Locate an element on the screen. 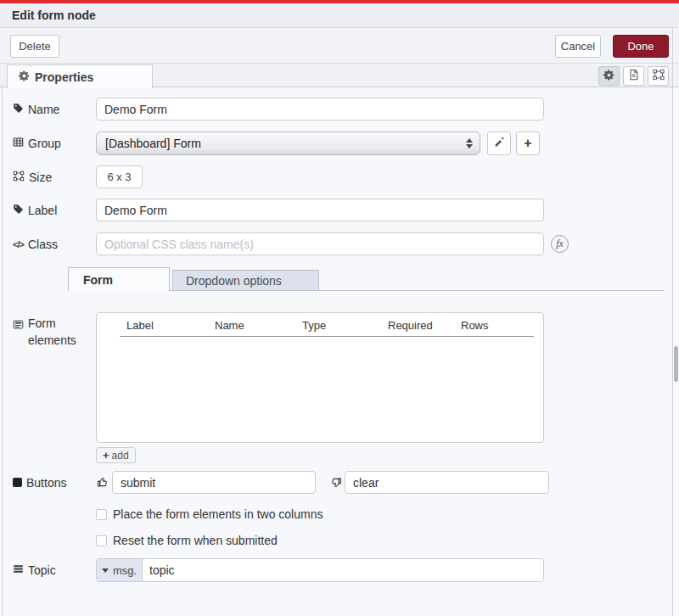 Image resolution: width=679 pixels, height=616 pixels. panel-left-edge is located at coordinates (2, 351).